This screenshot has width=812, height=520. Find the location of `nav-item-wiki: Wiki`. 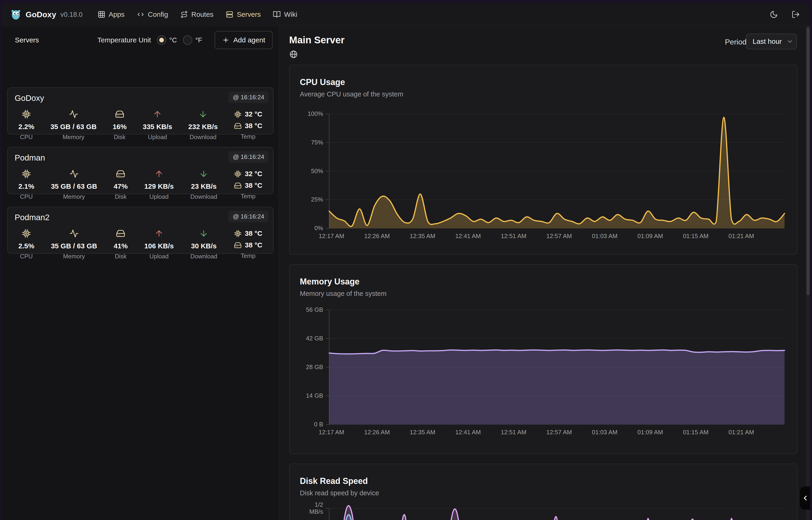

nav-item-wiki: Wiki is located at coordinates (285, 15).